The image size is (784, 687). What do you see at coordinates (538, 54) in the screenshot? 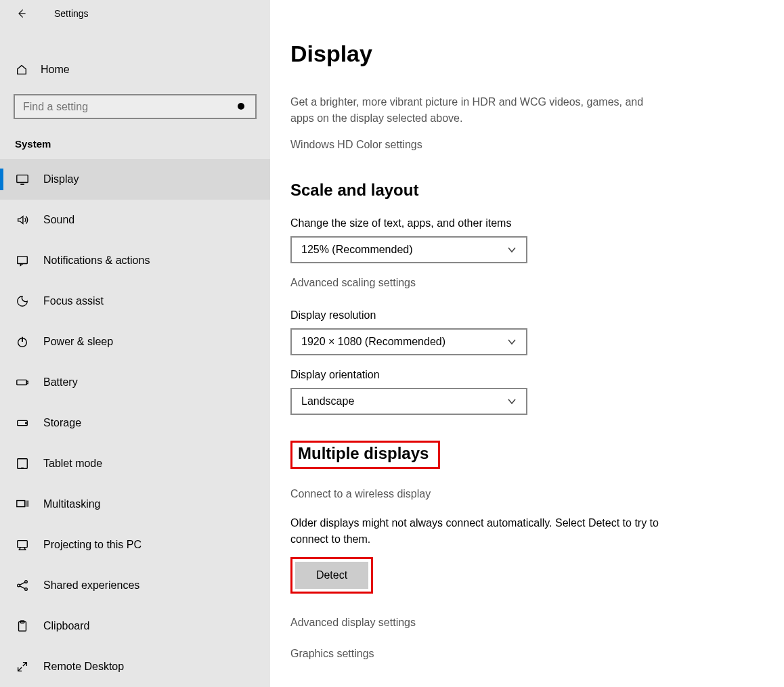
I see `page-title: Display` at bounding box center [538, 54].